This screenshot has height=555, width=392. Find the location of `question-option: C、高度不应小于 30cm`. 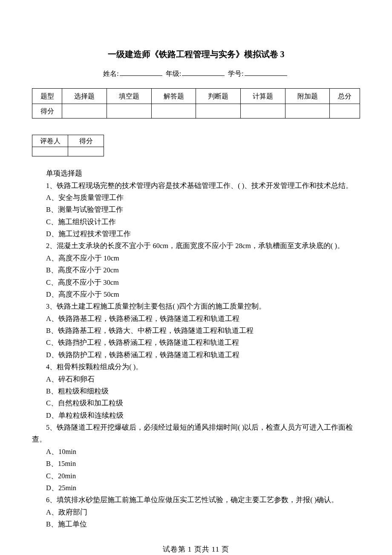

question-option: C、高度不应小于 30cm is located at coordinates (196, 283).